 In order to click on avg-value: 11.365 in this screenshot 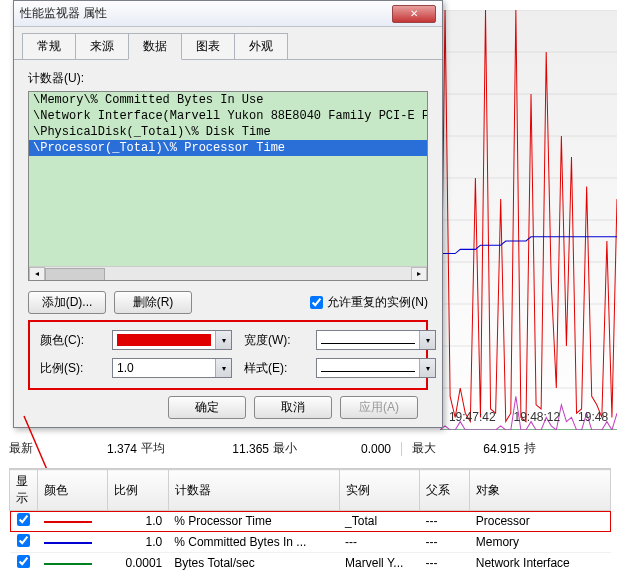, I will do `click(219, 449)`.